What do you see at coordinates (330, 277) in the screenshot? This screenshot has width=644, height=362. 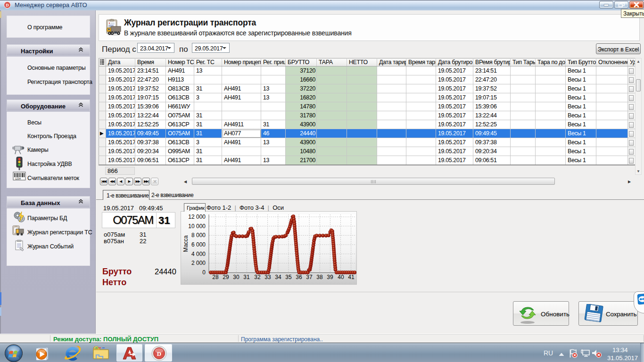 I see `svg-text: 39` at bounding box center [330, 277].